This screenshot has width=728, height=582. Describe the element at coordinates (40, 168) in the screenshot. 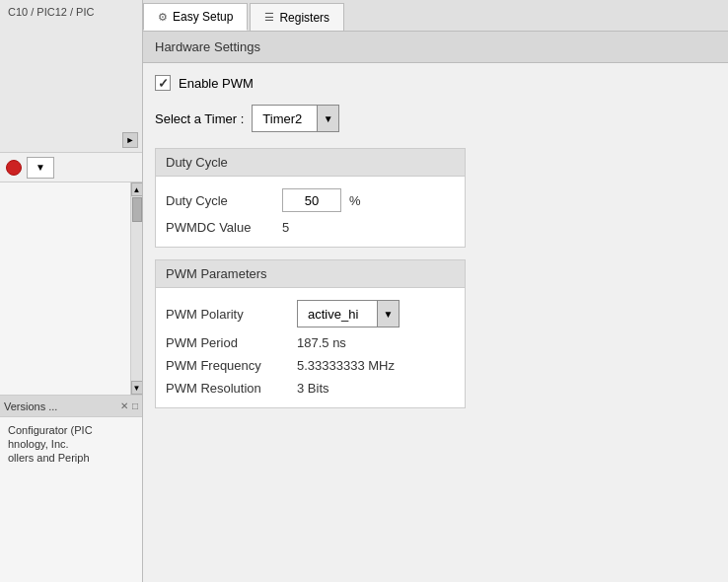

I see `left-panel-dropdown: ▼` at that location.